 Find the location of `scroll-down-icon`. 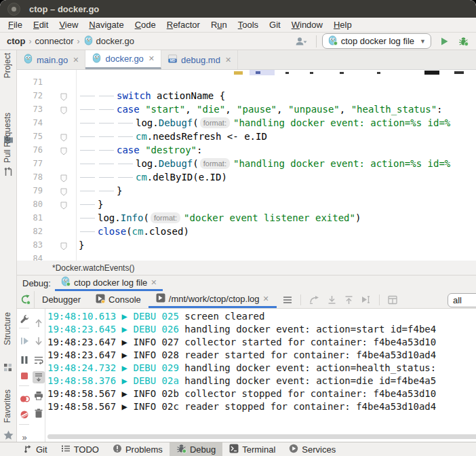

scroll-down-icon is located at coordinates (332, 300).